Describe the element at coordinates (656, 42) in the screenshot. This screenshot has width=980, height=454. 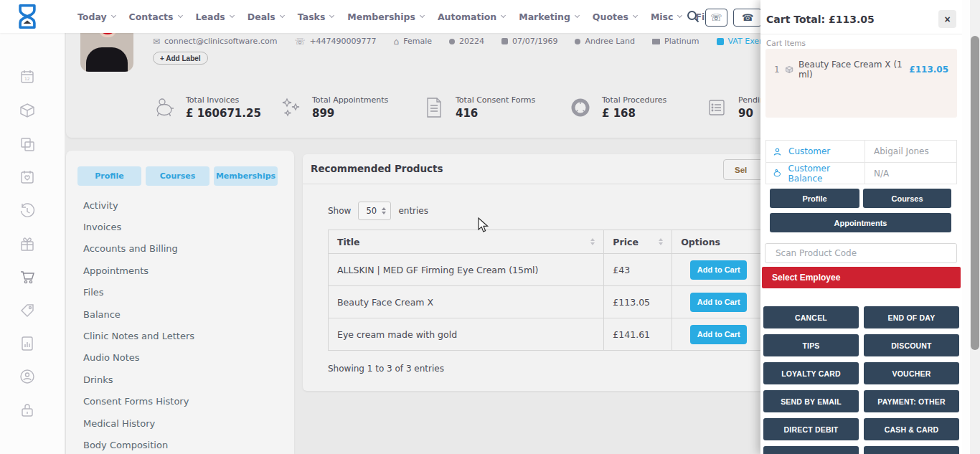
I see `tier-icon` at that location.